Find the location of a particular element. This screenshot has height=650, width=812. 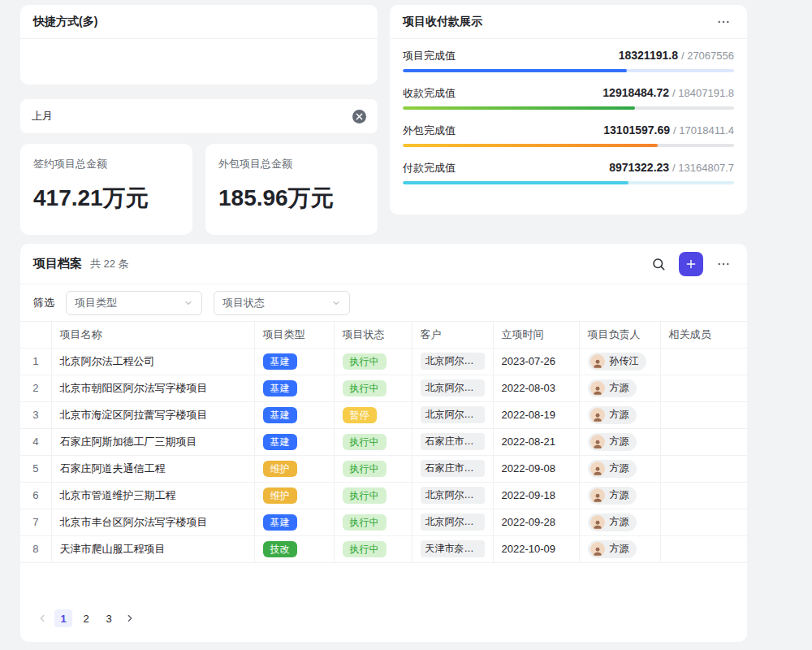

row-index: 1 is located at coordinates (36, 361).